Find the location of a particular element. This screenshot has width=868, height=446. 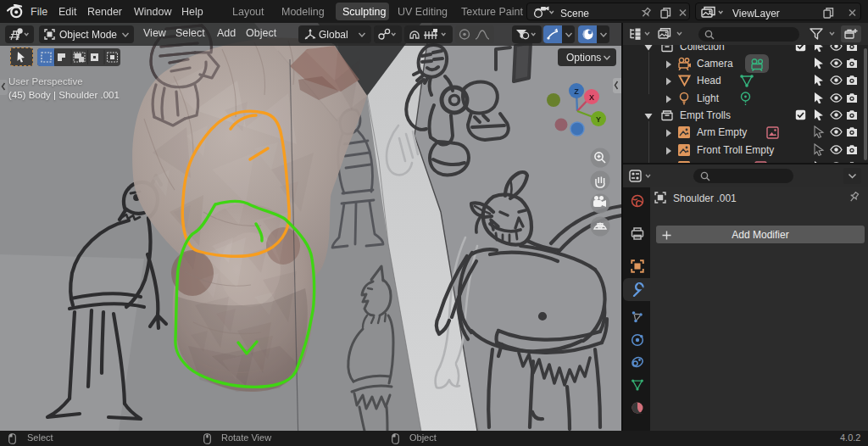

svg-text: X is located at coordinates (592, 98).